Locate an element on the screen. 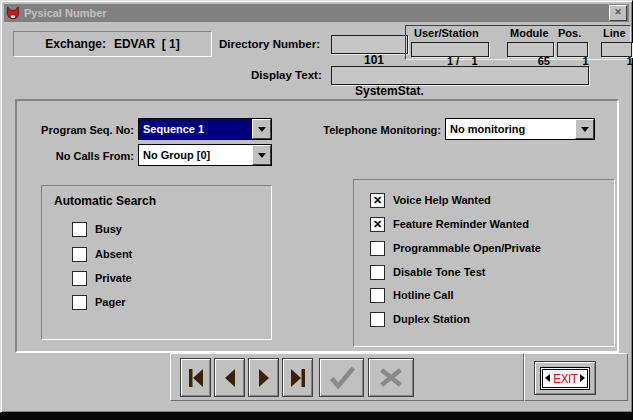  checkbox-duplex-station-label: Duplex Station is located at coordinates (432, 319).